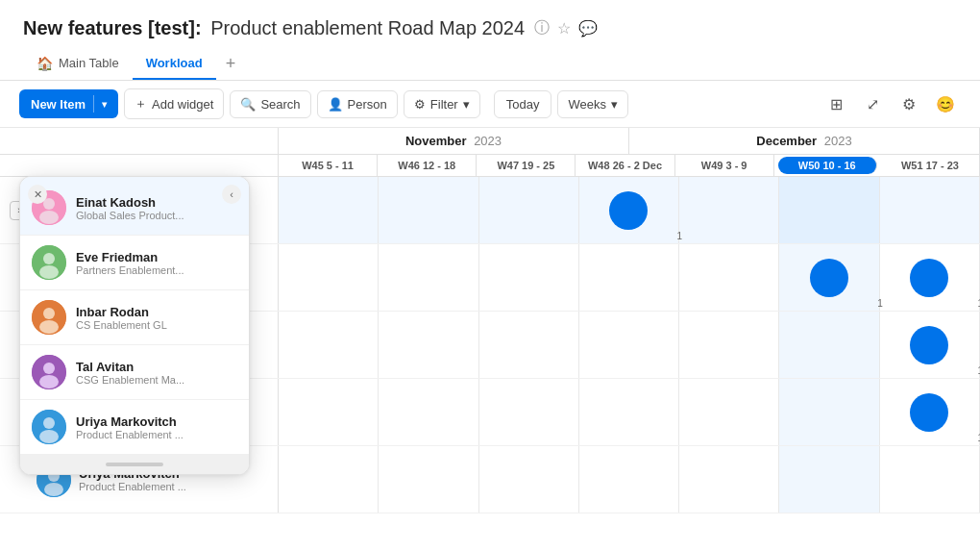 The image size is (980, 551). Describe the element at coordinates (173, 487) in the screenshot. I see `person-role-uriya: Product Enablement ...` at that location.